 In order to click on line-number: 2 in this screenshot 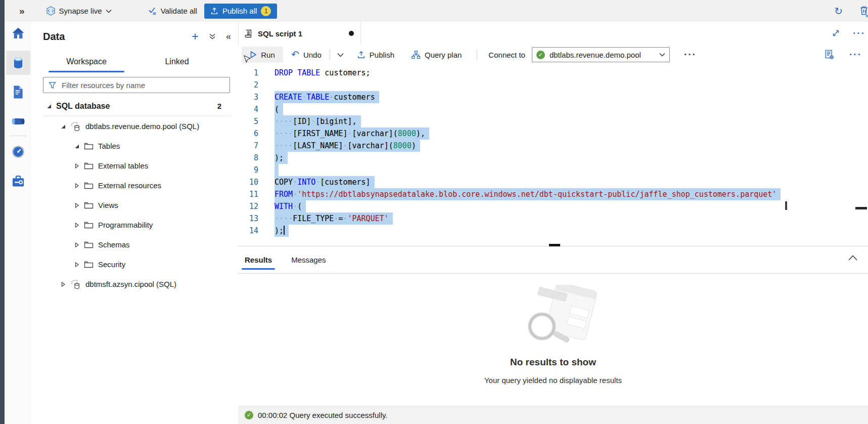, I will do `click(248, 85)`.